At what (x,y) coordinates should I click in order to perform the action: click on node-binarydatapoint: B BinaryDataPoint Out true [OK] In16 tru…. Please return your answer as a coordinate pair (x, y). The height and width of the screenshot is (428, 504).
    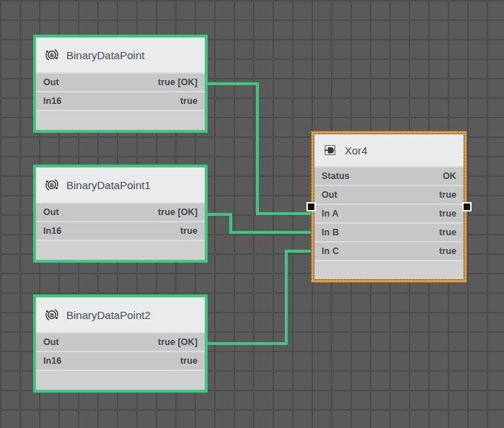
    Looking at the image, I should click on (120, 84).